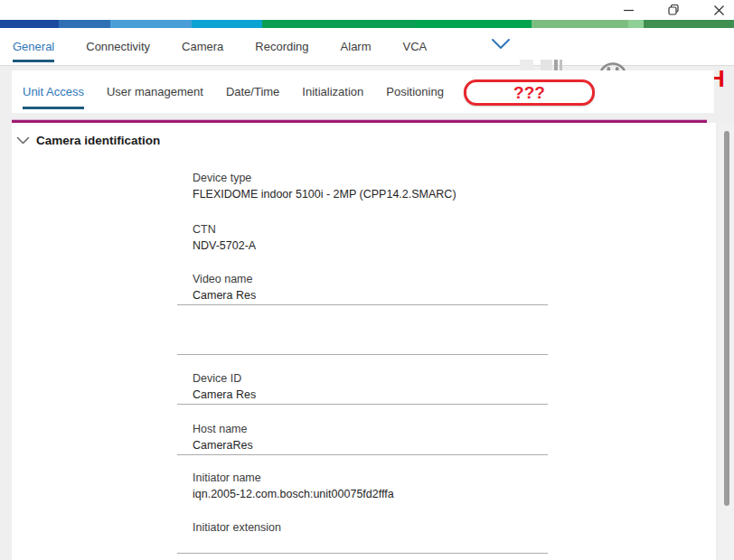  I want to click on field-value: FLEXIDOME indoor 5100i - 2MP (CPP14.2.SM…, so click(373, 194).